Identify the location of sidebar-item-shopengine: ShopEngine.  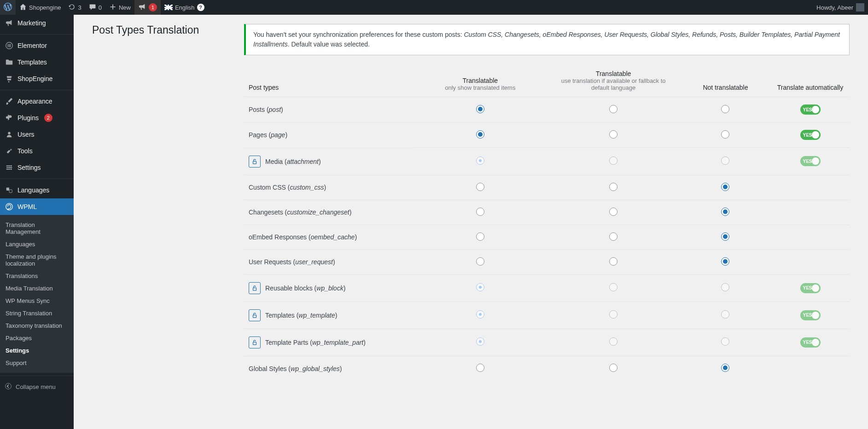
(37, 79).